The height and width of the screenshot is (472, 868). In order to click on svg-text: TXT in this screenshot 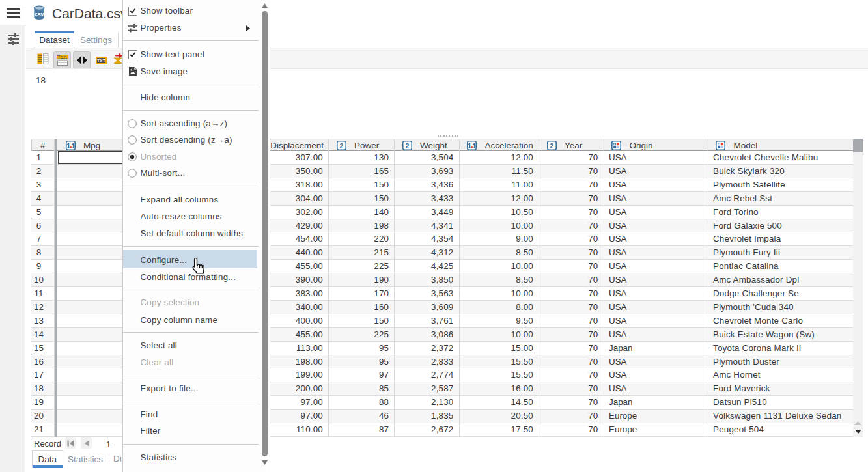, I will do `click(102, 61)`.